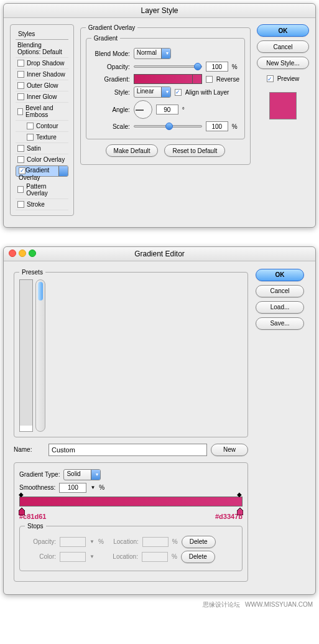  I want to click on scale-input, so click(217, 126).